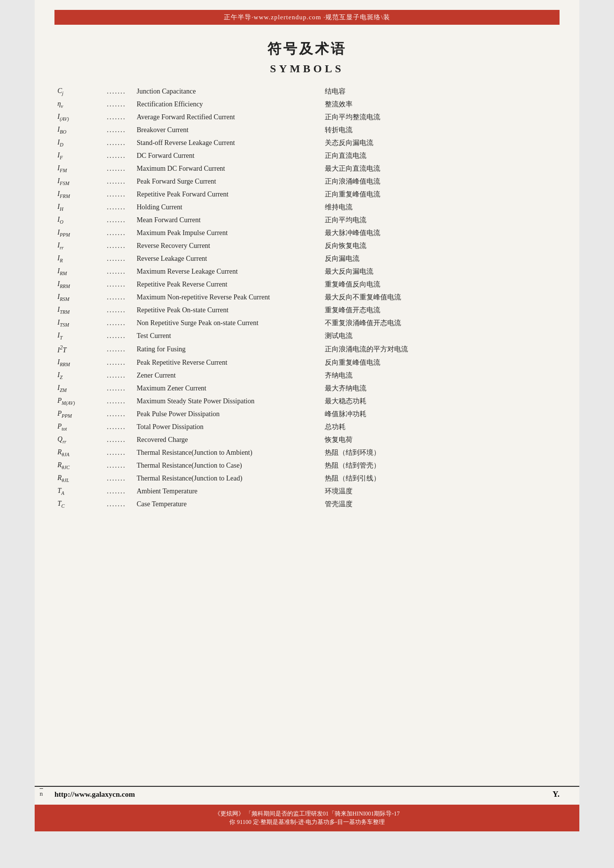 This screenshot has width=614, height=868. Describe the element at coordinates (307, 814) in the screenshot. I see `bottom-banner-line1: 《更炫网》 「频科期间是否的监工理研发01「骑来加HINI001期际导-17` at that location.